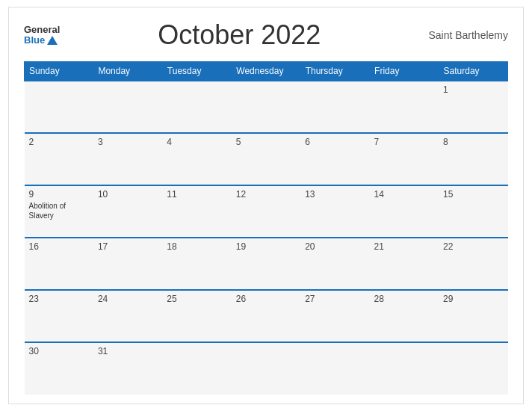  What do you see at coordinates (404, 316) in the screenshot?
I see `calendar-cell: 28` at bounding box center [404, 316].